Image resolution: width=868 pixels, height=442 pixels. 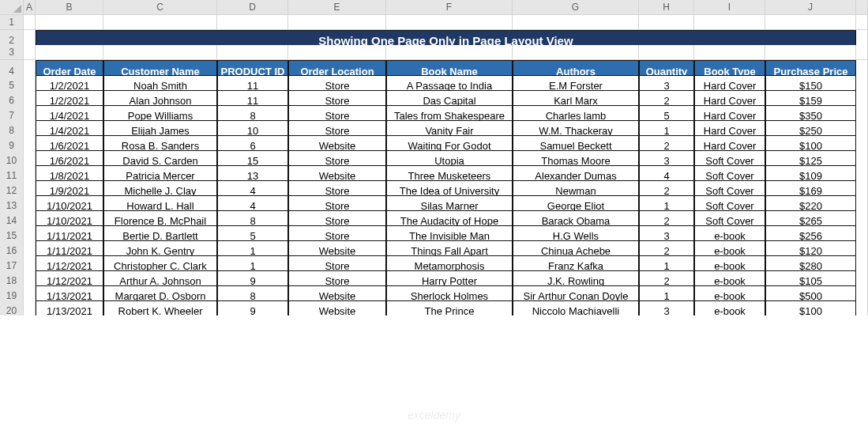 What do you see at coordinates (12, 22) in the screenshot?
I see `row-header-1: 1` at bounding box center [12, 22].